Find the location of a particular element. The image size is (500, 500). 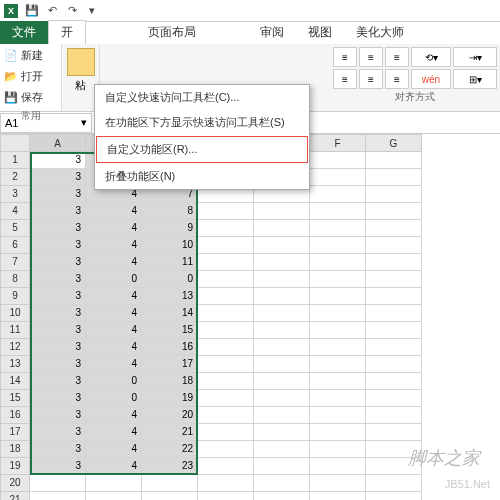

cell: 15 is located at coordinates (170, 330).